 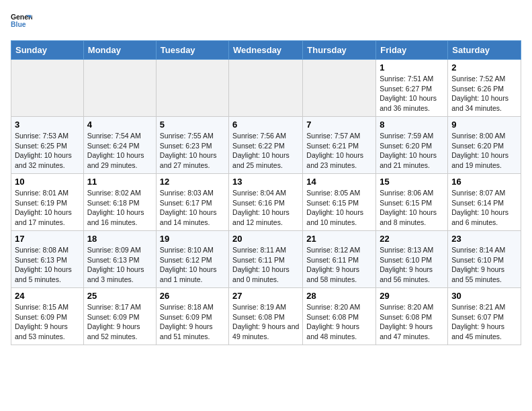 What do you see at coordinates (412, 94) in the screenshot?
I see `day-info: Sunrise: 7:51 AM Sunset: 6:27 PM Dayligh…` at bounding box center [412, 94].